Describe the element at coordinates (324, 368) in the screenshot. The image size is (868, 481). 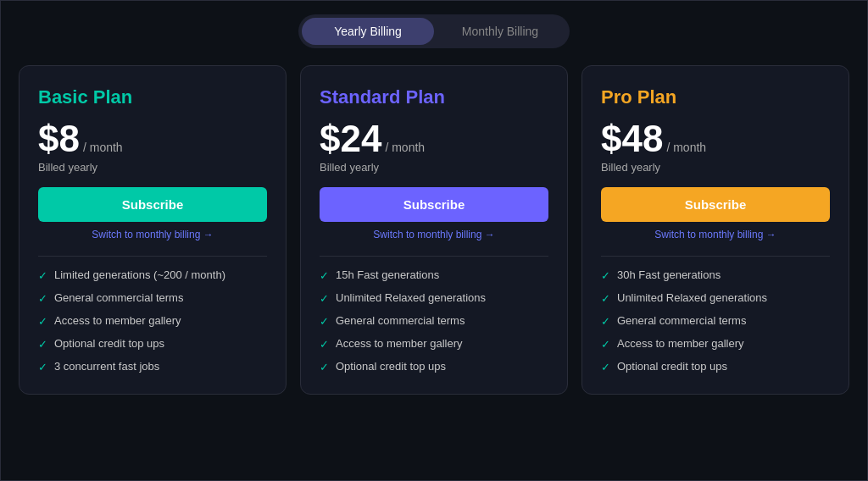
I see `check-icon-standard-4: ✓` at that location.